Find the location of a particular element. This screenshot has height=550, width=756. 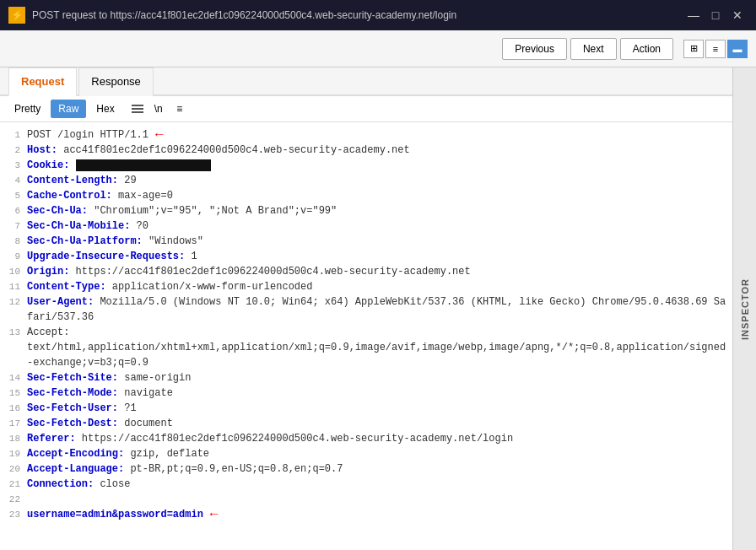

format-bar: Pretty Raw Hex \n ≡ is located at coordinates (366, 110).